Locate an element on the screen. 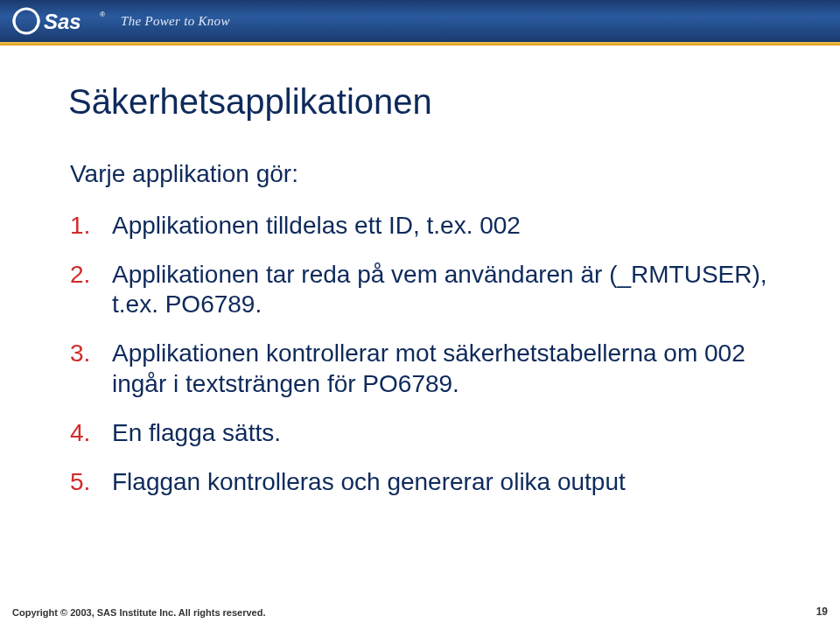 This screenshot has width=840, height=630. copyright: Copyright © 2003, SAS Institute Inc. All… is located at coordinates (139, 612).